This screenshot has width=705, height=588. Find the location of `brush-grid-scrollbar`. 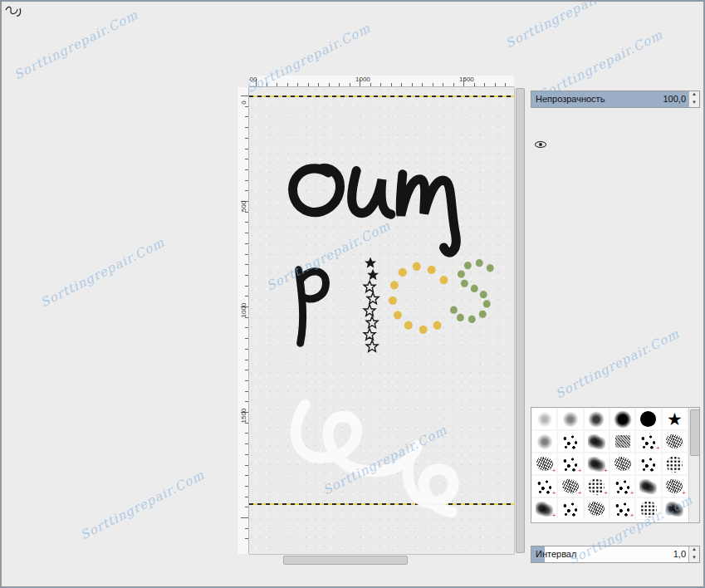

brush-grid-scrollbar is located at coordinates (694, 465).